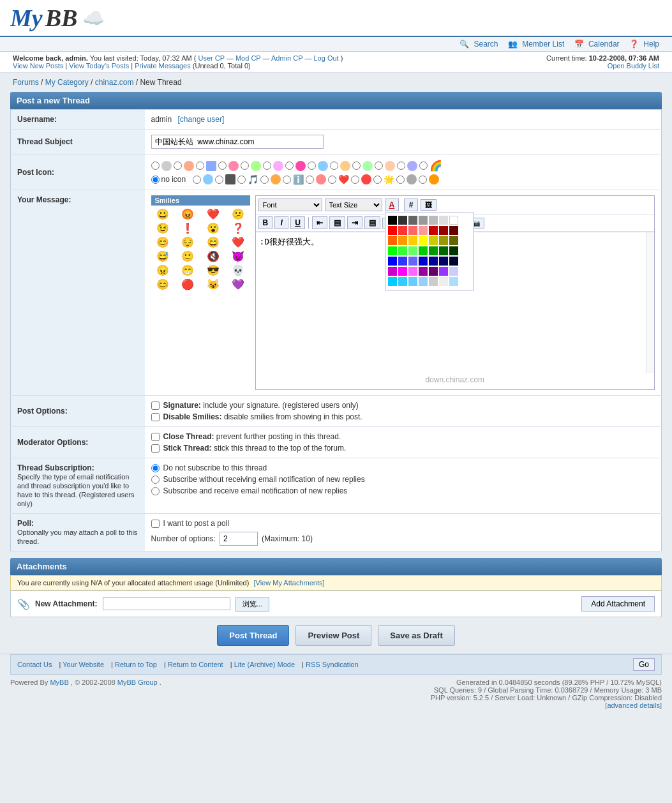  What do you see at coordinates (444, 281) in the screenshot?
I see `color-cell-lb6` at bounding box center [444, 281].